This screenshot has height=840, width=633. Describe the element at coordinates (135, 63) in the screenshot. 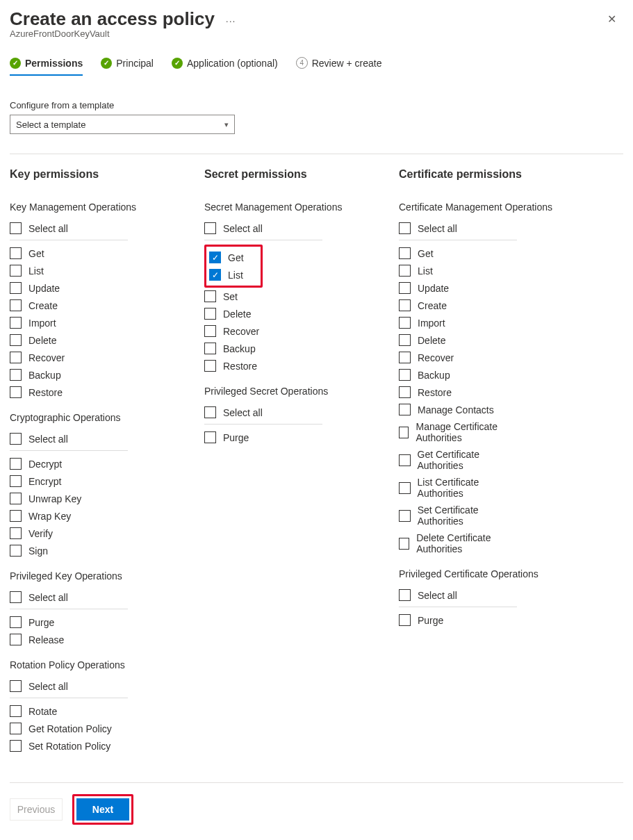

I see `tab-label: Principal` at that location.